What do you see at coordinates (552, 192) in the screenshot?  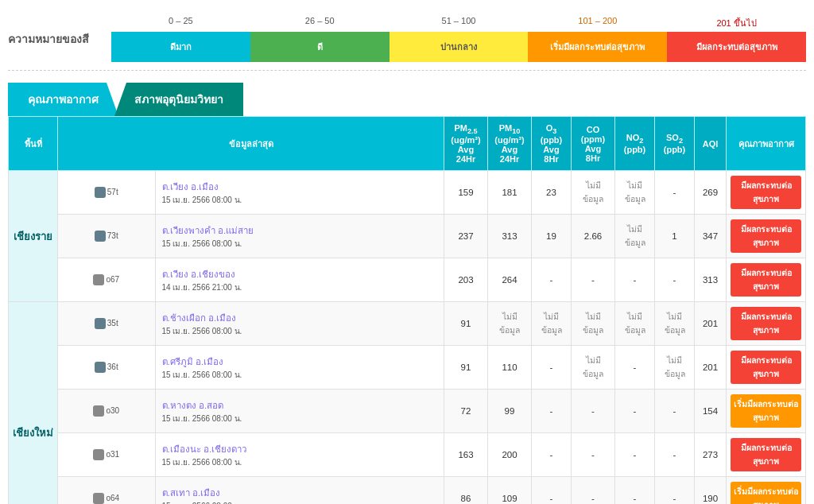 I see `td-o3: 23` at bounding box center [552, 192].